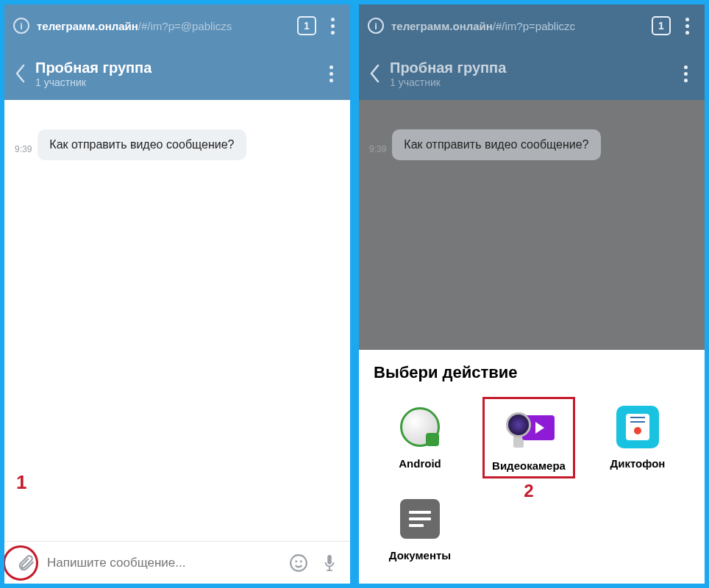 The width and height of the screenshot is (709, 588). Describe the element at coordinates (529, 466) in the screenshot. I see `sheet-item-label: Видеокамера` at that location.